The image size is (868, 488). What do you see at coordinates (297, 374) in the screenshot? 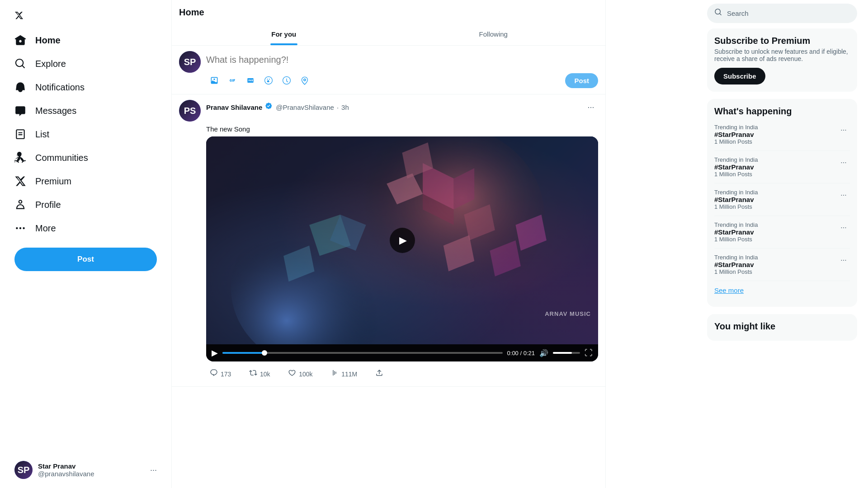
I see `tweet-actions: 173 10k 100k 111M` at bounding box center [297, 374].